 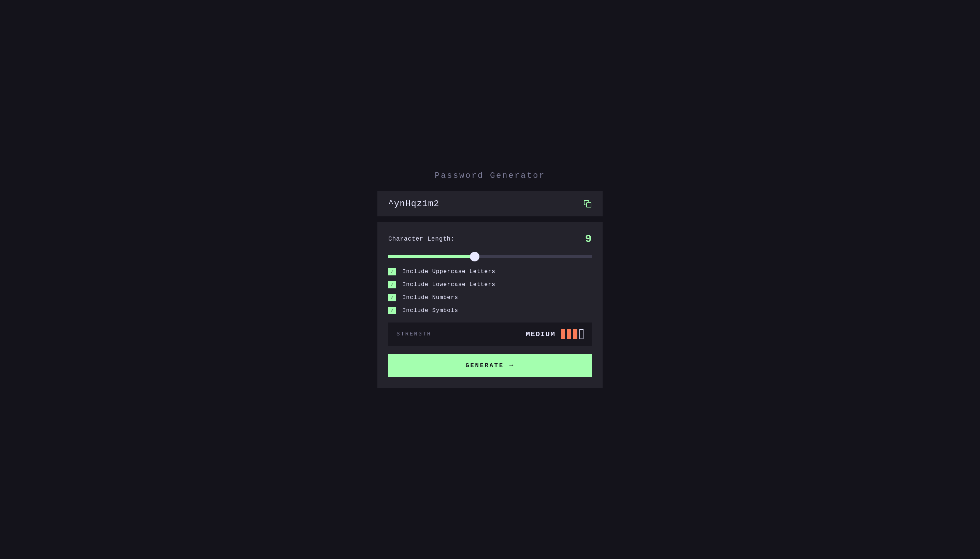 What do you see at coordinates (484, 366) in the screenshot?
I see `generate-button-label: GENERATE` at bounding box center [484, 366].